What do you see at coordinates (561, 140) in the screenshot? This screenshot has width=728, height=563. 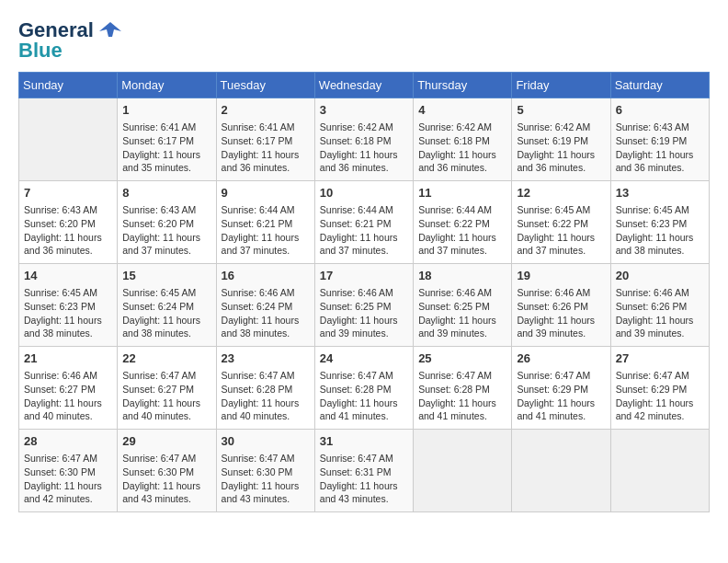 I see `calendar-cell: 5Sunrise: 6:42 AMSunset: 6:19 PMDaylight…` at bounding box center [561, 140].